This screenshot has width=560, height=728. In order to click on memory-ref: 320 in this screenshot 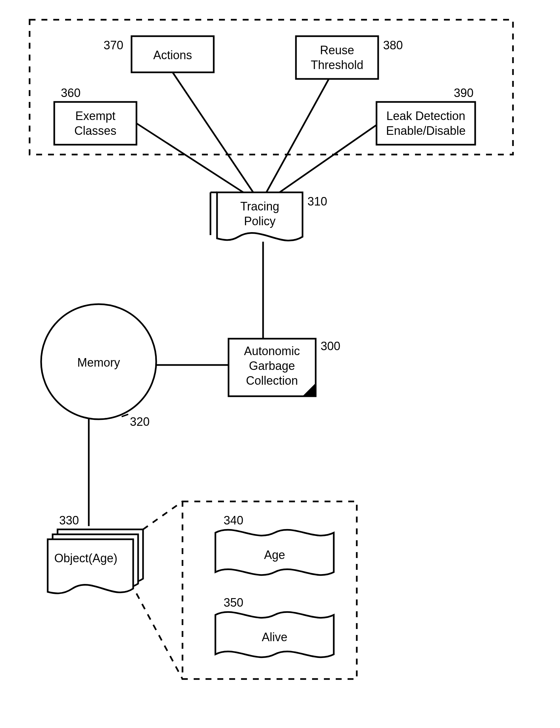, I will do `click(140, 422)`.